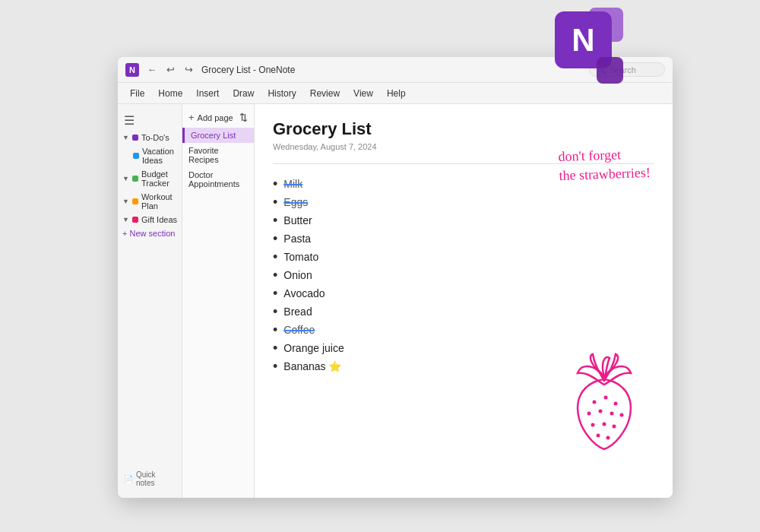 Image resolution: width=760 pixels, height=532 pixels. Describe the element at coordinates (132, 70) in the screenshot. I see `app-icon: N` at that location.